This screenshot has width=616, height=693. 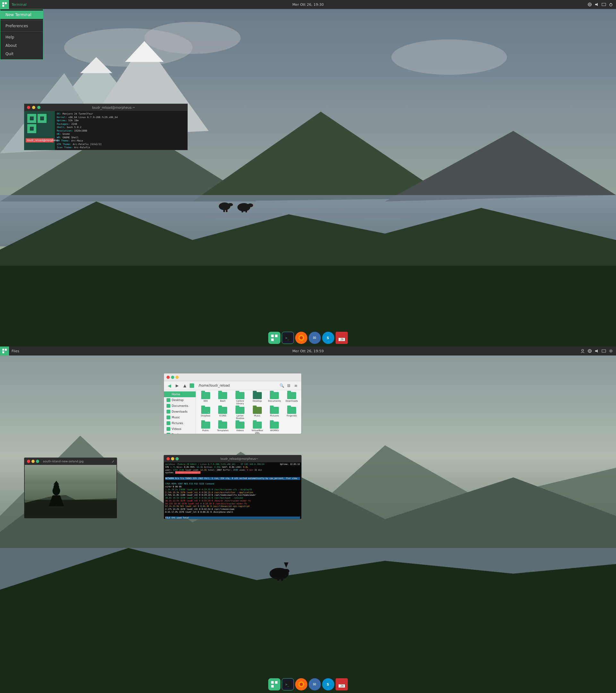 What do you see at coordinates (37, 461) in the screenshot?
I see `iv-max-btn` at bounding box center [37, 461].